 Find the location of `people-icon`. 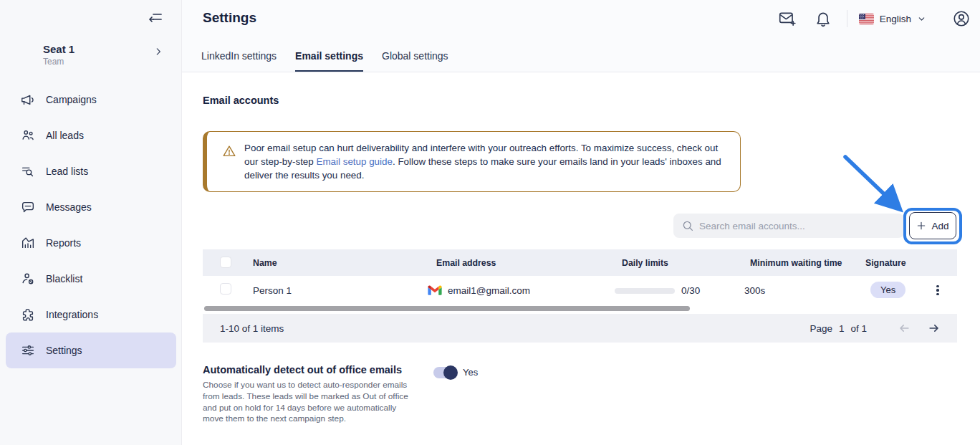

people-icon is located at coordinates (28, 135).